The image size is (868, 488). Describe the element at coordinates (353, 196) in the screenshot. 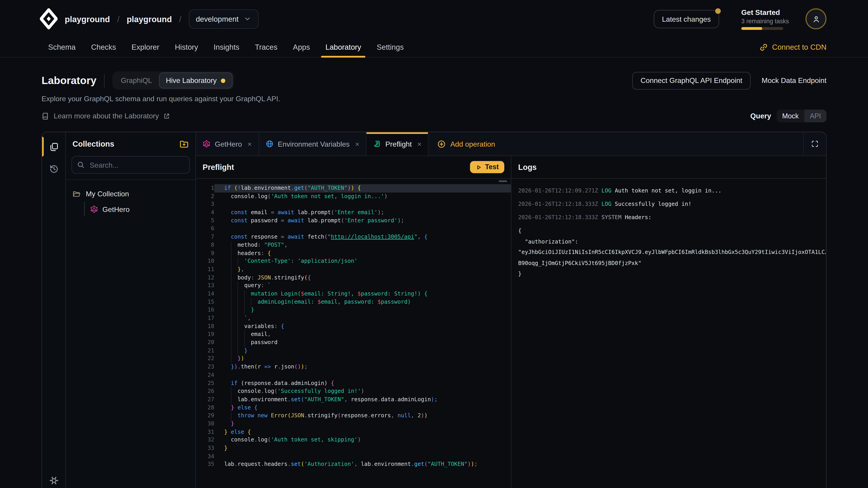

I see `code-line: 2console.log('Auth token not set, loggin…` at that location.